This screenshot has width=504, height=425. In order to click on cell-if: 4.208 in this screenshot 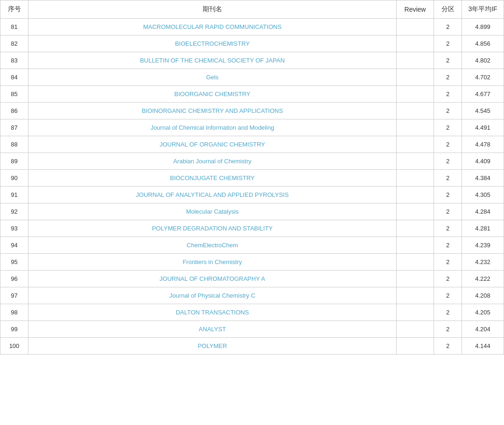, I will do `click(483, 296)`.